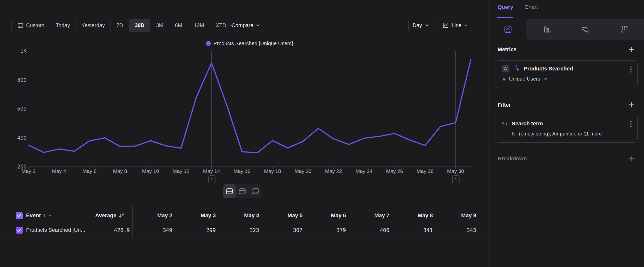  I want to click on filter-card: Aa Search term Is (empty string), Air pu…, so click(566, 129).